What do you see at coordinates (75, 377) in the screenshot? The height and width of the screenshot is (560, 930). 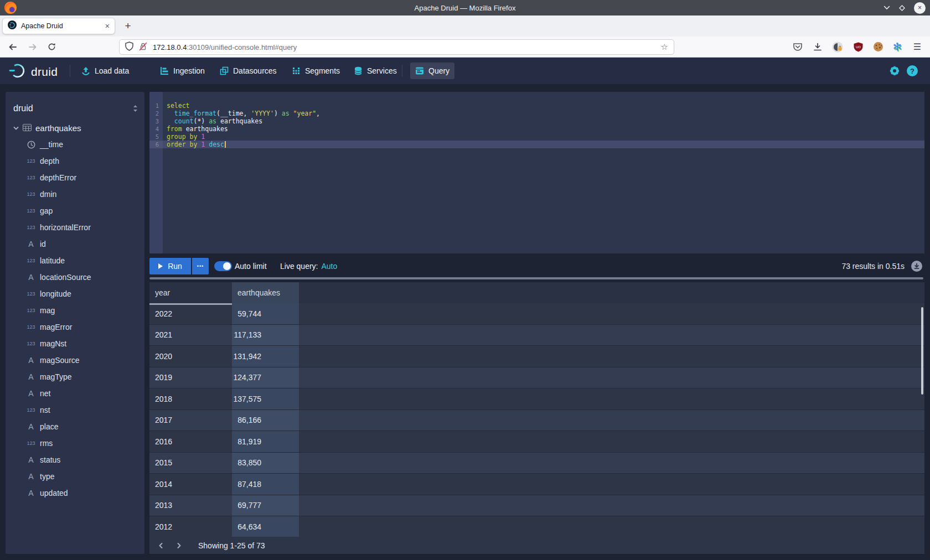 I see `column-item-magType: AmagType` at bounding box center [75, 377].